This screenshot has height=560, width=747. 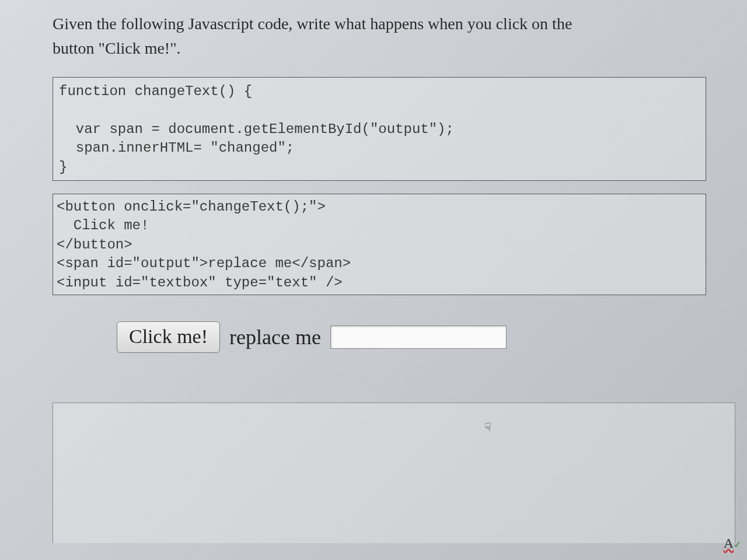 What do you see at coordinates (418, 337) in the screenshot?
I see `textbox-input` at bounding box center [418, 337].